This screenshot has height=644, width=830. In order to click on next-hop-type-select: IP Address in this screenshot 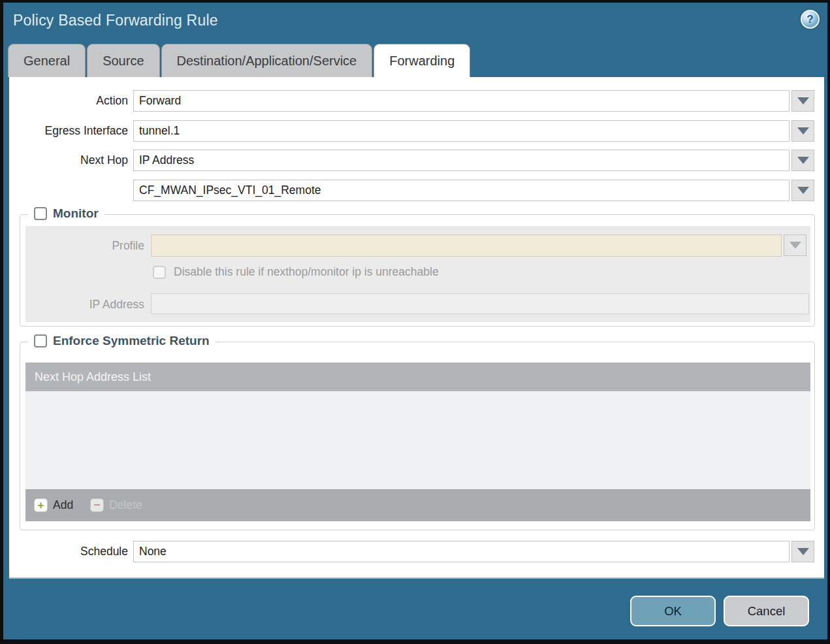, I will do `click(461, 161)`.